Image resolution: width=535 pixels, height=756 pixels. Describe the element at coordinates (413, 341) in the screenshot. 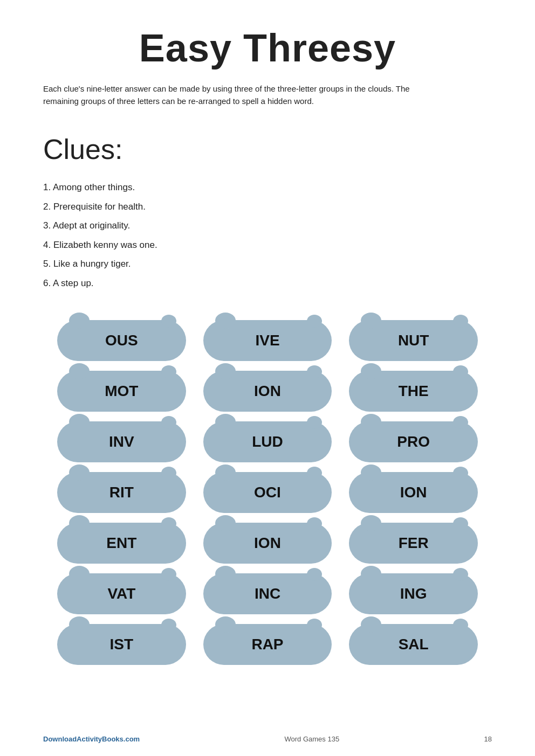

I see `cloud-item: NUT` at that location.